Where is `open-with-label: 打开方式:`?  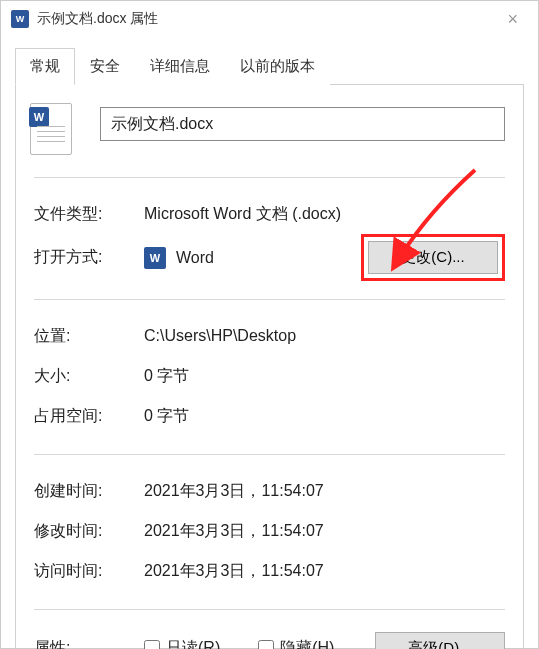 open-with-label: 打开方式: is located at coordinates (89, 258).